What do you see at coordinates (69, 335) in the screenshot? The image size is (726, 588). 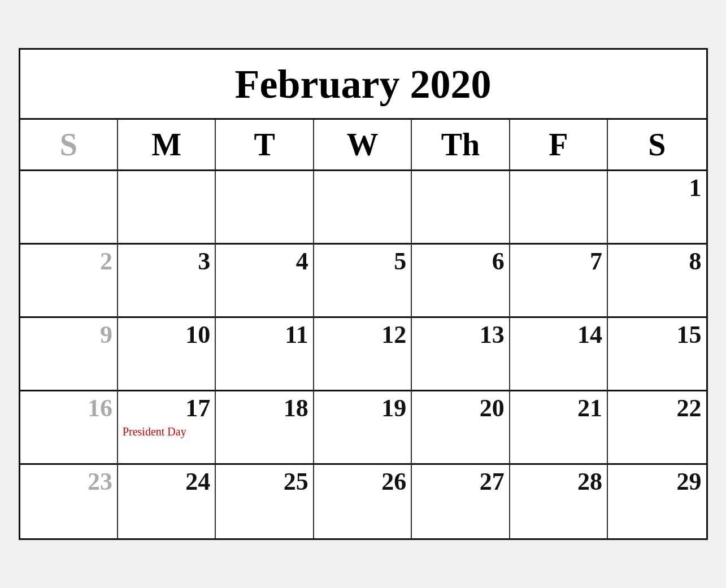 I see `cell-day-number: 9` at bounding box center [69, 335].